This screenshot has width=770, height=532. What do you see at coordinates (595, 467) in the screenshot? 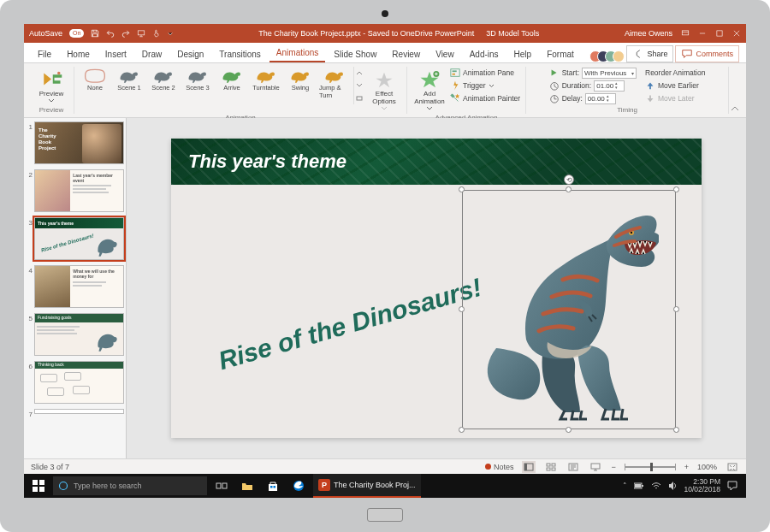
I see `view-slideshow-button` at bounding box center [595, 467].